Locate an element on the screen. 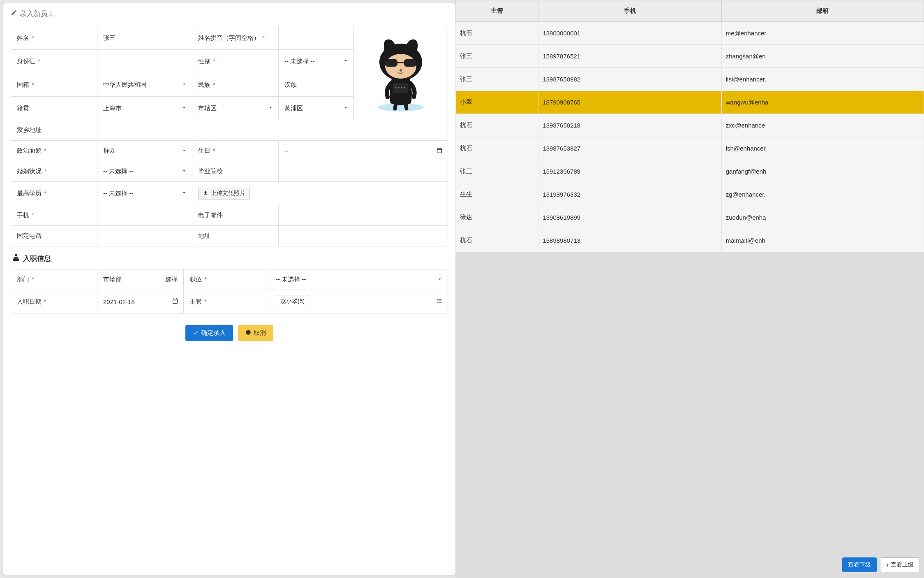 Image resolution: width=924 pixels, height=578 pixels. address-input is located at coordinates (363, 236).